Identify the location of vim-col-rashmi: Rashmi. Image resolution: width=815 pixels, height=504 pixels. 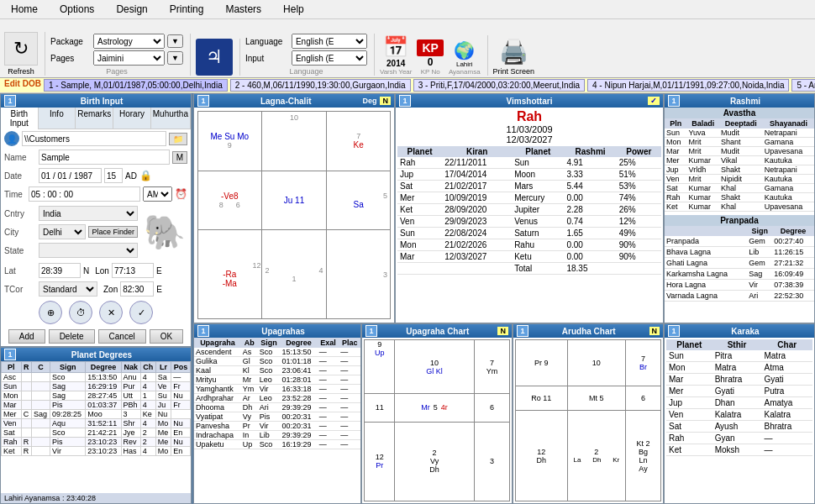
(590, 151).